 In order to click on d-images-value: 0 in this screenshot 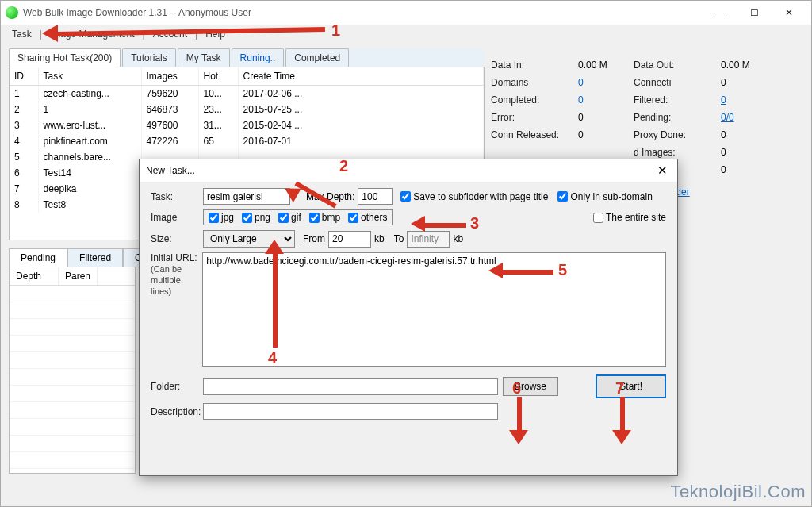, I will do `click(723, 152)`.